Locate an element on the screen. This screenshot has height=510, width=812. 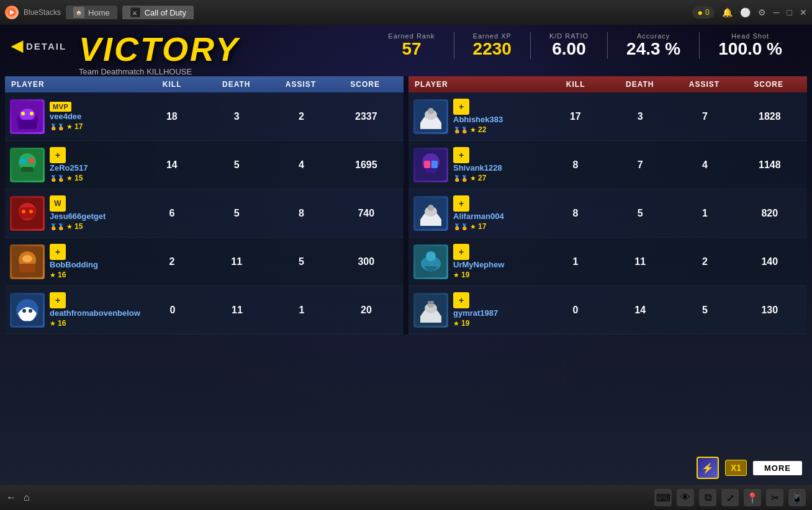
minimize-icon: ─ is located at coordinates (777, 12).